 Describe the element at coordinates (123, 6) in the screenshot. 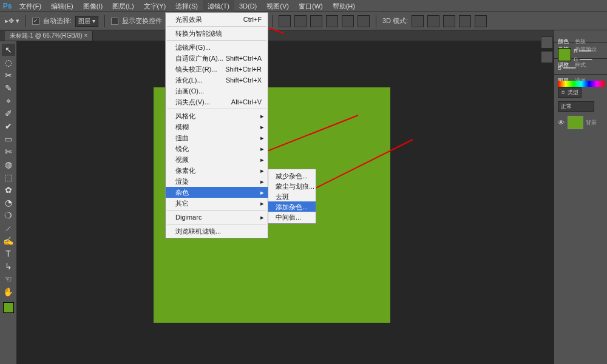

I see `menu-layer: 图层(L)` at that location.